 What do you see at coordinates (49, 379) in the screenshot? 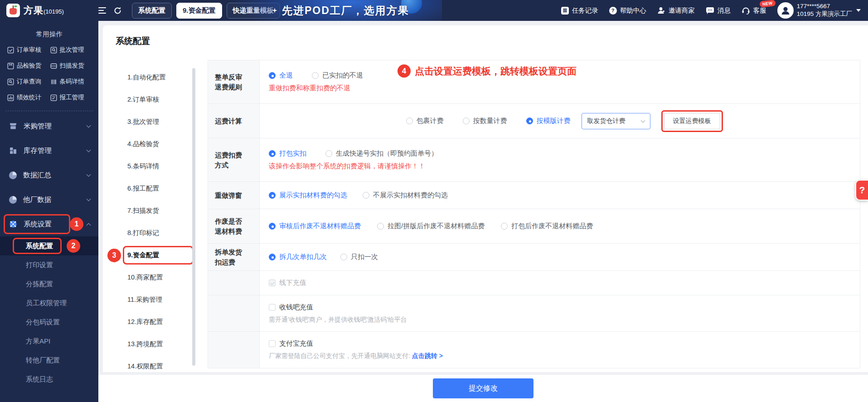
I see `sidebar-subitem-system-log: 系统日志` at bounding box center [49, 379].